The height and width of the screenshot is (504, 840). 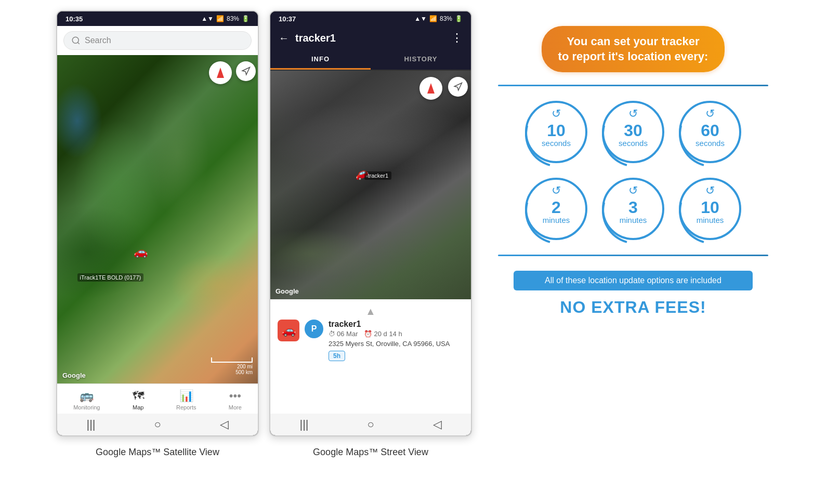 What do you see at coordinates (232, 372) in the screenshot?
I see `phone1-scale-text2: 500 km` at bounding box center [232, 372].